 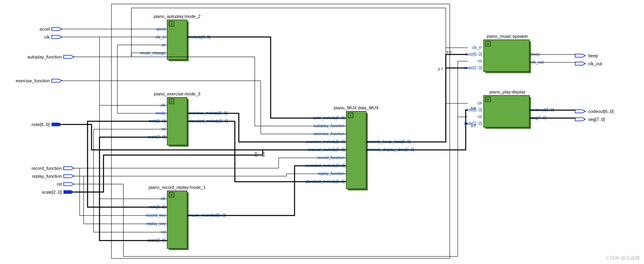 What do you see at coordinates (53, 176) in the screenshot?
I see `input-replay-function: replay_function` at bounding box center [53, 176].